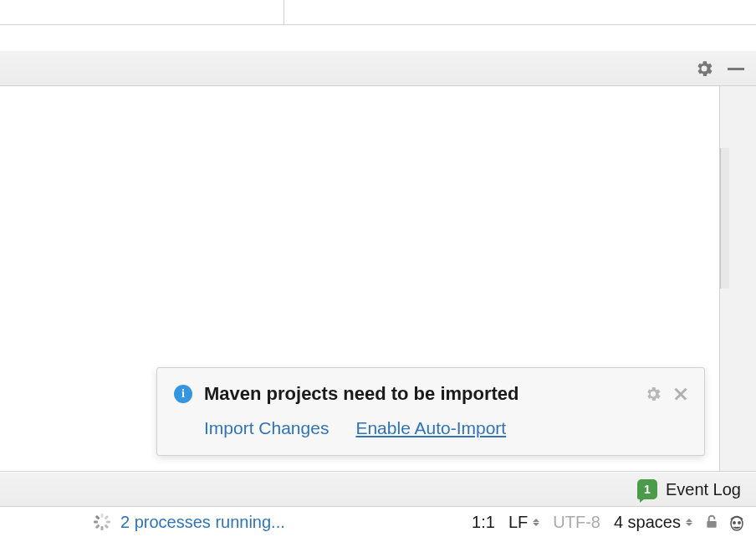 The image size is (756, 537). I want to click on top-panel-section, so click(142, 12).